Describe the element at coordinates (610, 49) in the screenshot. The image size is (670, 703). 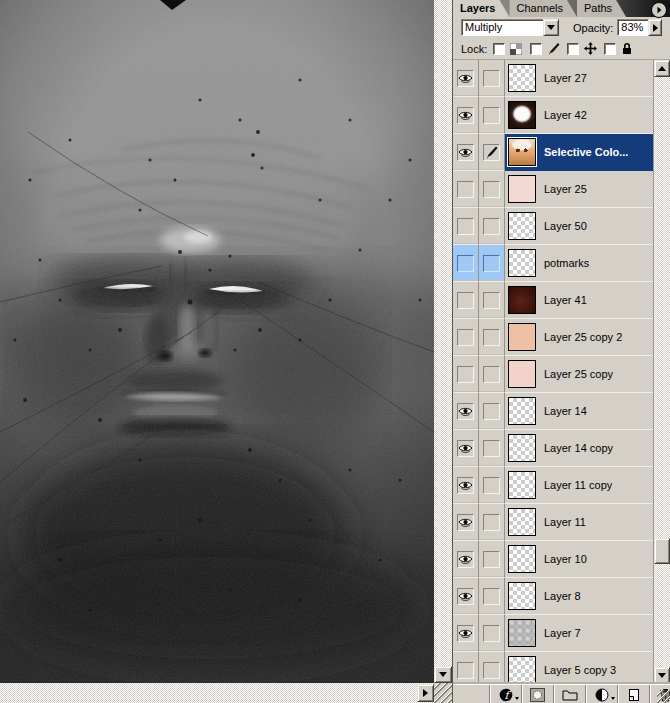
I see `lock-all-checkbox` at that location.